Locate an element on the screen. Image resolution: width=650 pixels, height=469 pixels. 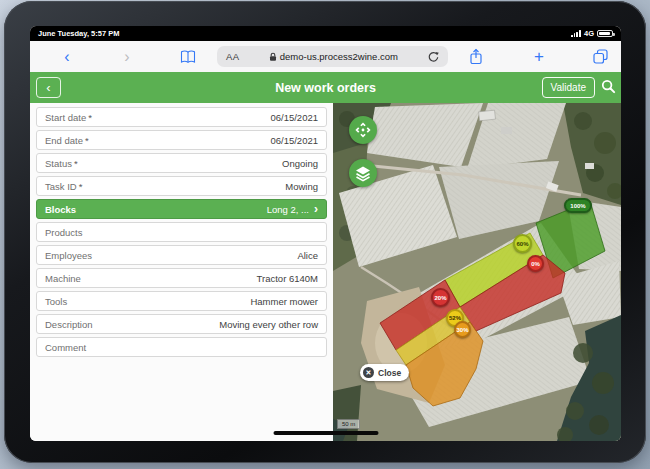
row-label: Blocks is located at coordinates (60, 210).